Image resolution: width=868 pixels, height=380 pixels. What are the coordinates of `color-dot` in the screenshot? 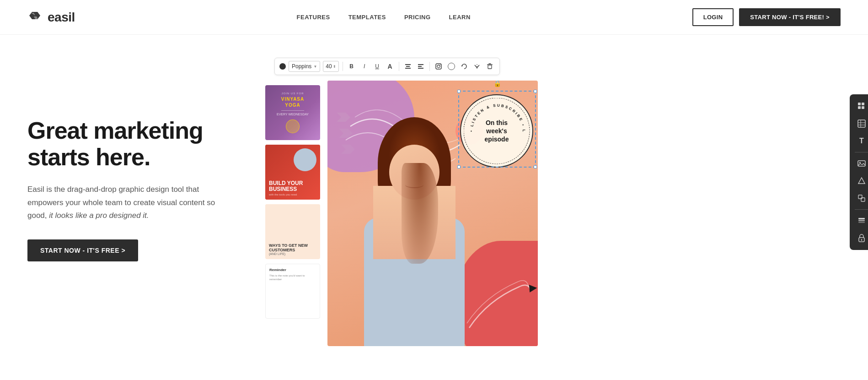 It's located at (283, 66).